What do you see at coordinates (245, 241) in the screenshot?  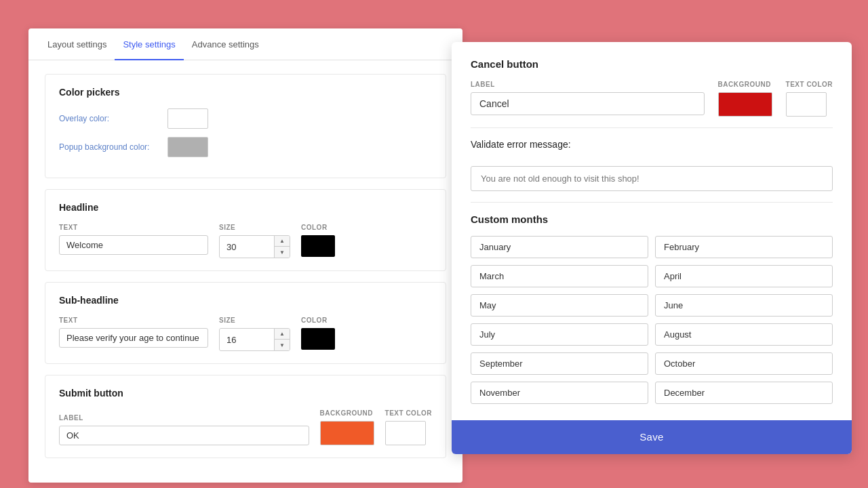 I see `headline-fields: TEXT SIZE ▲ ▼ COLOR` at bounding box center [245, 241].